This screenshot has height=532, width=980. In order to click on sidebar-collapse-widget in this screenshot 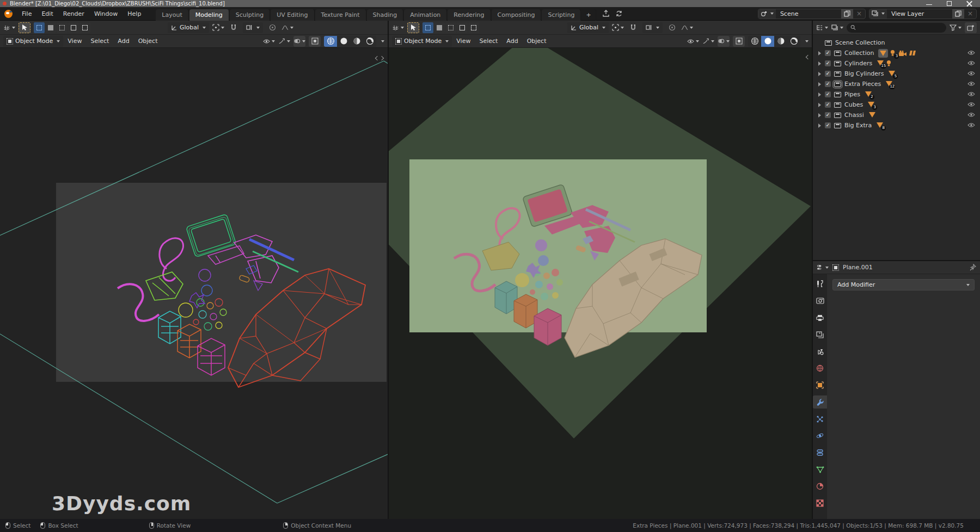, I will do `click(808, 57)`.